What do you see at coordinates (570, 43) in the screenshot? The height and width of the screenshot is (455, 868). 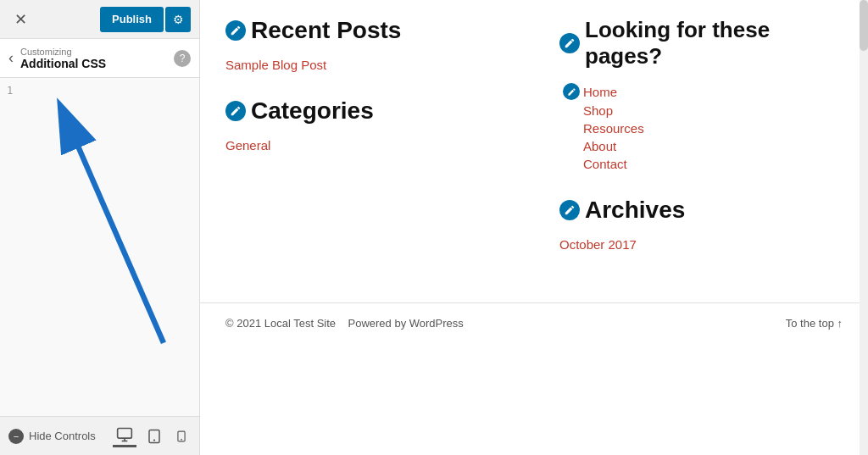 I see `looking-for-edit-icon` at bounding box center [570, 43].